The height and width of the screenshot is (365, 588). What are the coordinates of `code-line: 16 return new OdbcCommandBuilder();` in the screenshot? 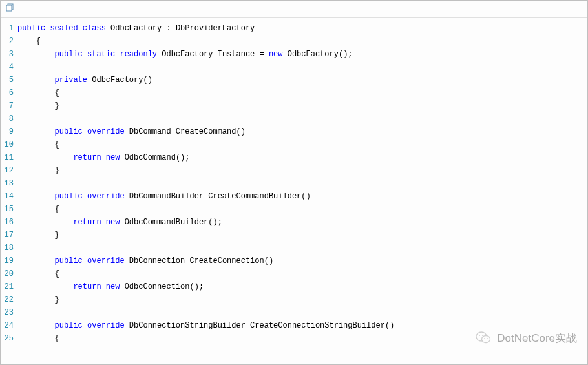 It's located at (294, 222).